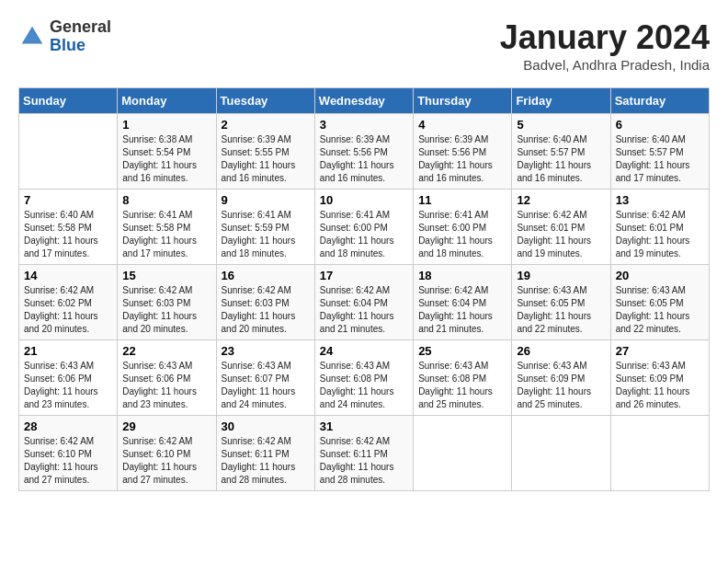  Describe the element at coordinates (660, 378) in the screenshot. I see `calendar-cell: 27Sunrise: 6:43 AM Sunset: 6:09 PM Dayli…` at that location.